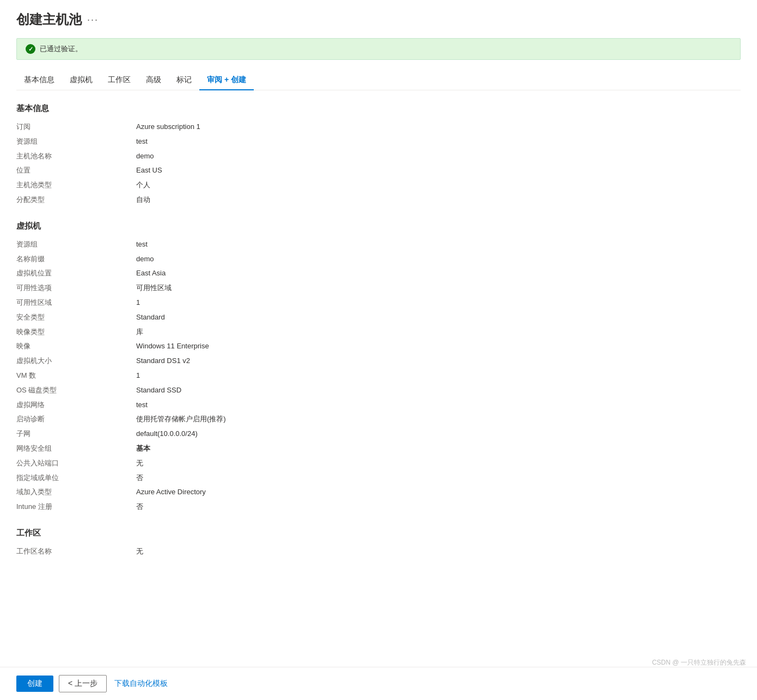  I want to click on back-button: < 上一步, so click(83, 684).